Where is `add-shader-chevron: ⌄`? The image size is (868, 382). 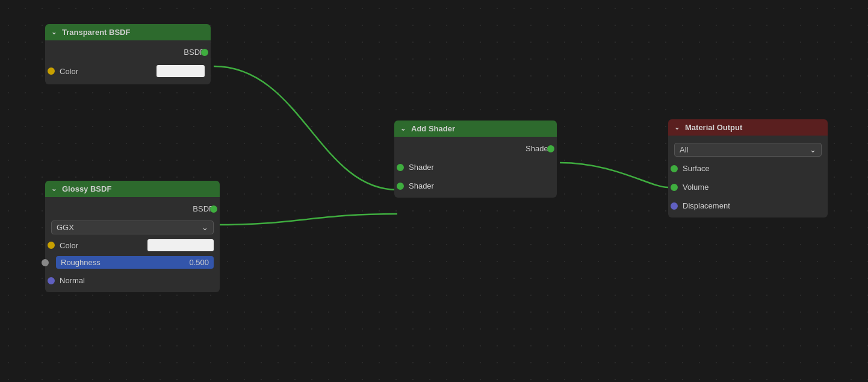
add-shader-chevron: ⌄ is located at coordinates (403, 129).